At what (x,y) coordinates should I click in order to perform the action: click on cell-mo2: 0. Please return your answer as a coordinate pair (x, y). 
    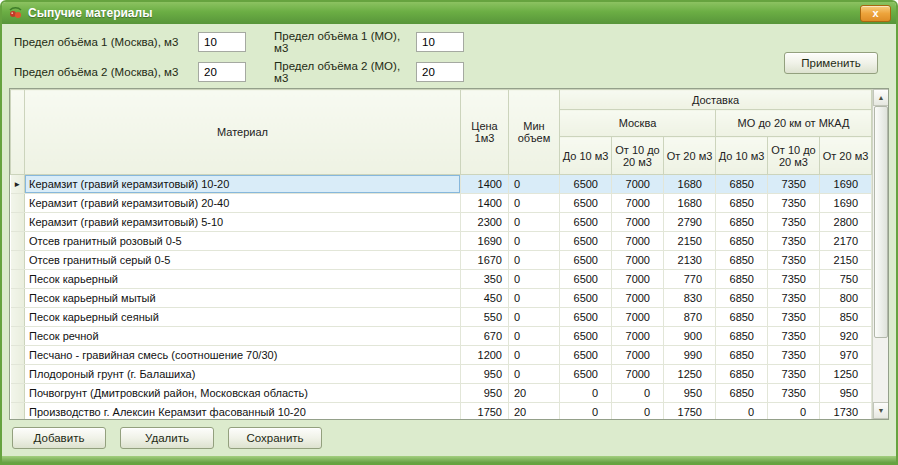
    Looking at the image, I should click on (794, 412).